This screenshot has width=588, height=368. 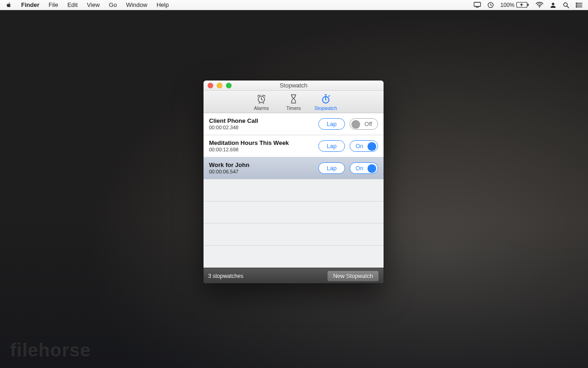 What do you see at coordinates (113, 5) in the screenshot?
I see `menubar-item-go: Go` at bounding box center [113, 5].